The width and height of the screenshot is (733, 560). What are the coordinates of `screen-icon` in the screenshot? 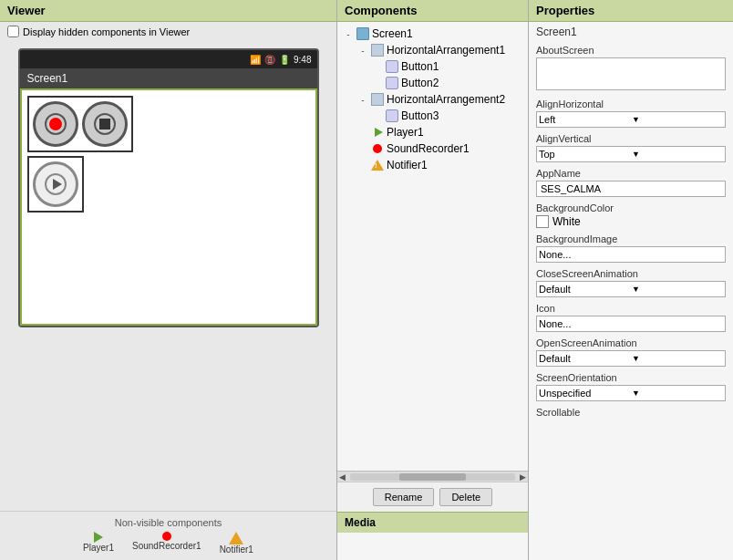 It's located at (363, 34).